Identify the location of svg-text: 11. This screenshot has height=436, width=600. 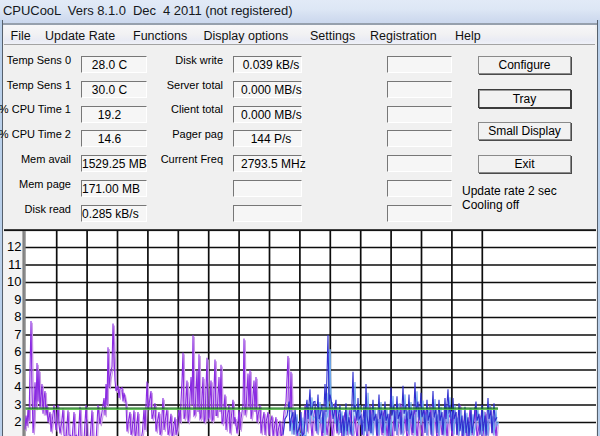
(15, 264).